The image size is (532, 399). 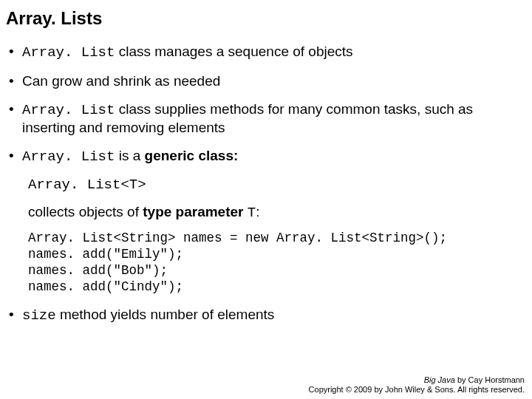 I want to click on bullet-item: • Array. List class manages a sequence o…, so click(x=265, y=52).